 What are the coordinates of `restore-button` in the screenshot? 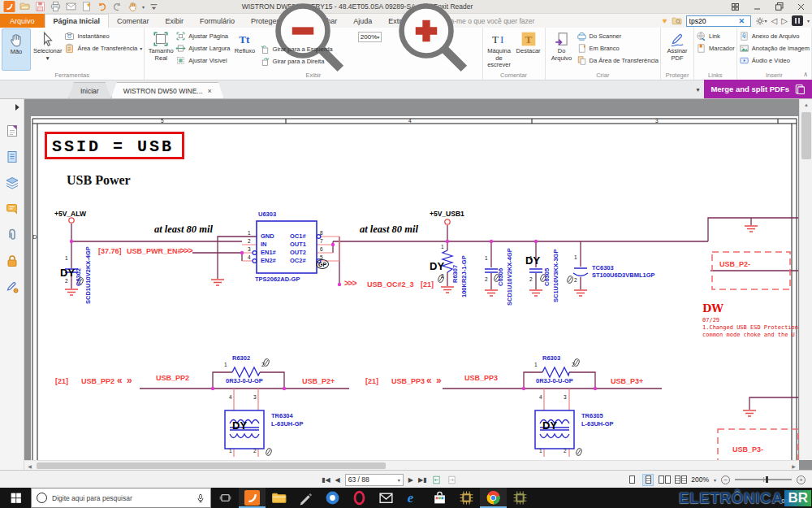 It's located at (780, 7).